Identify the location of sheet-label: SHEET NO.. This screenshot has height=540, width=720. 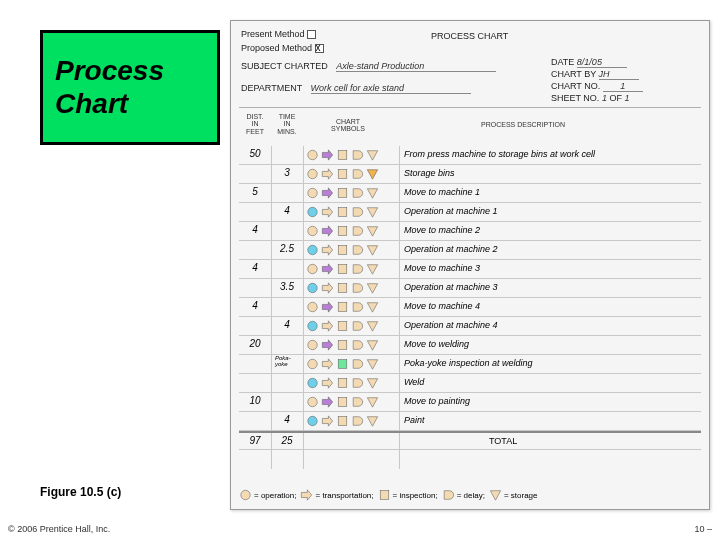
(575, 98).